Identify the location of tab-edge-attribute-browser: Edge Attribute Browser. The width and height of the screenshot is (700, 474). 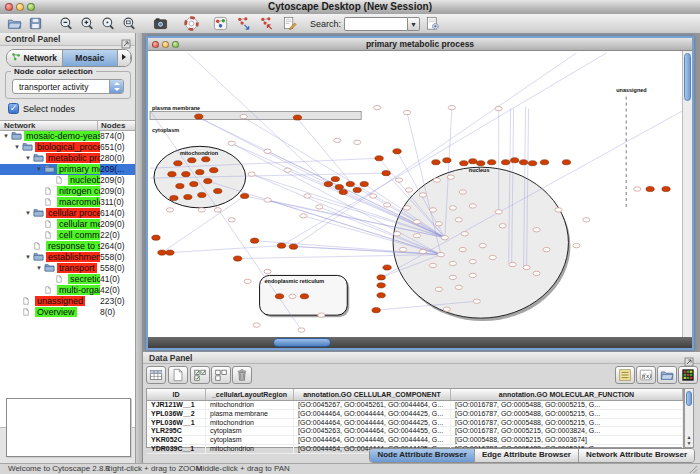
(527, 456).